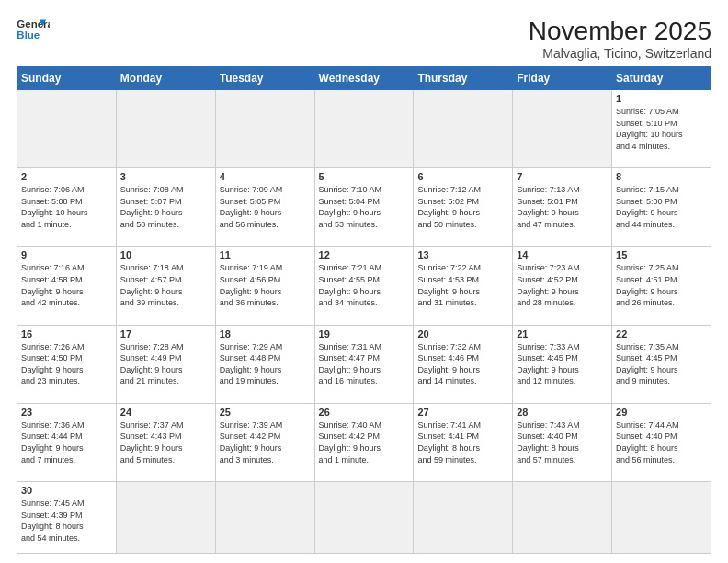  What do you see at coordinates (563, 255) in the screenshot?
I see `day-number: 14` at bounding box center [563, 255].